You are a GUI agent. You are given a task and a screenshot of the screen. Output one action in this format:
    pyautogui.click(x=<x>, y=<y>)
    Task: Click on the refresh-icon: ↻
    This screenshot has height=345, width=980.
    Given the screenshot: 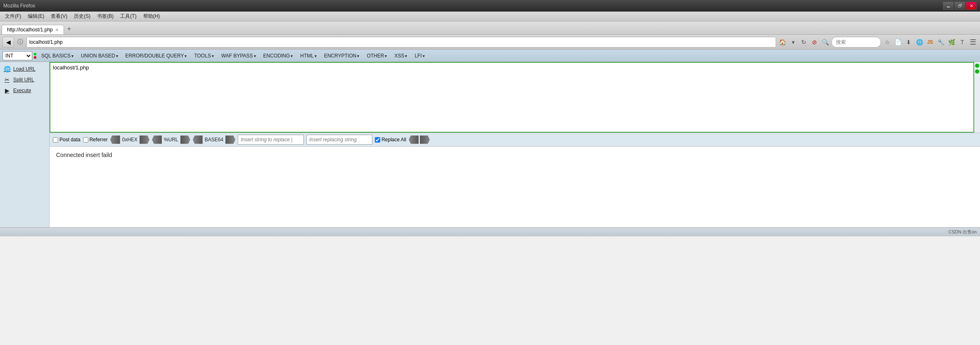 What is the action you would take?
    pyautogui.click(x=804, y=42)
    